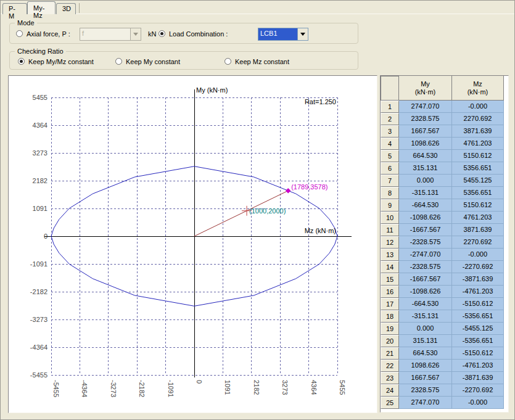 The width and height of the screenshot is (515, 420). I want to click on x-axis-tick-label: 4364, so click(314, 387).